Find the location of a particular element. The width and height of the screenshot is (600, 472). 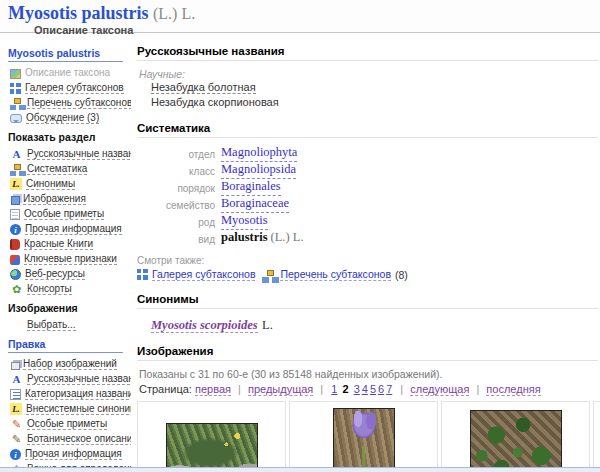

taxon-title: Myosotis palustris is located at coordinates (78, 13).